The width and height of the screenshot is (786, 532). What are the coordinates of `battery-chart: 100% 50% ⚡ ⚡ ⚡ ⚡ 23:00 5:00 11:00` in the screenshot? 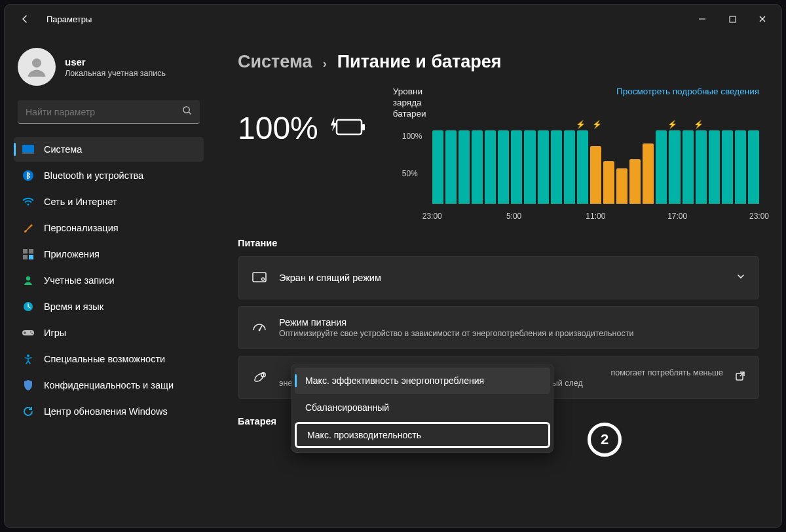 It's located at (596, 172).